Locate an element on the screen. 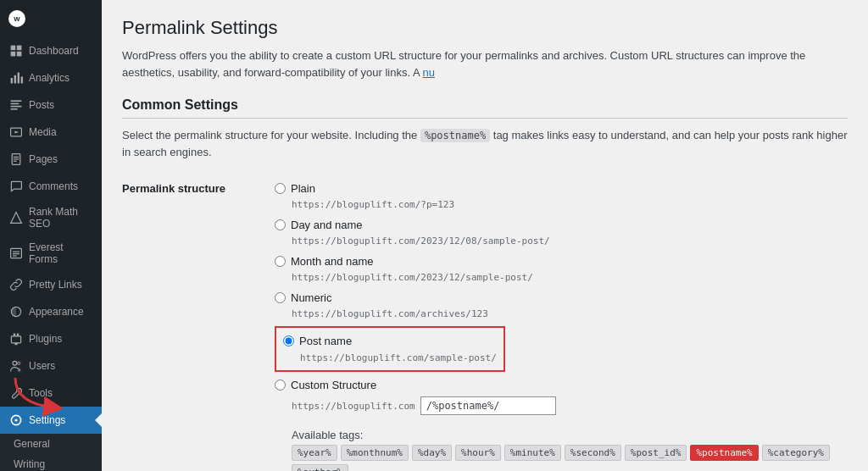  tag-minute: %minute% is located at coordinates (532, 452).